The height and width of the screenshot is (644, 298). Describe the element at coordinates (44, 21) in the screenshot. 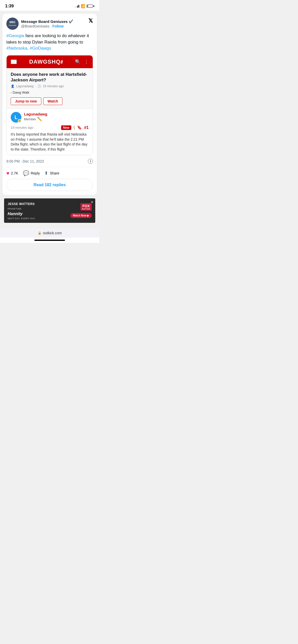

I see `account-name: Message Board Geniuses` at that location.